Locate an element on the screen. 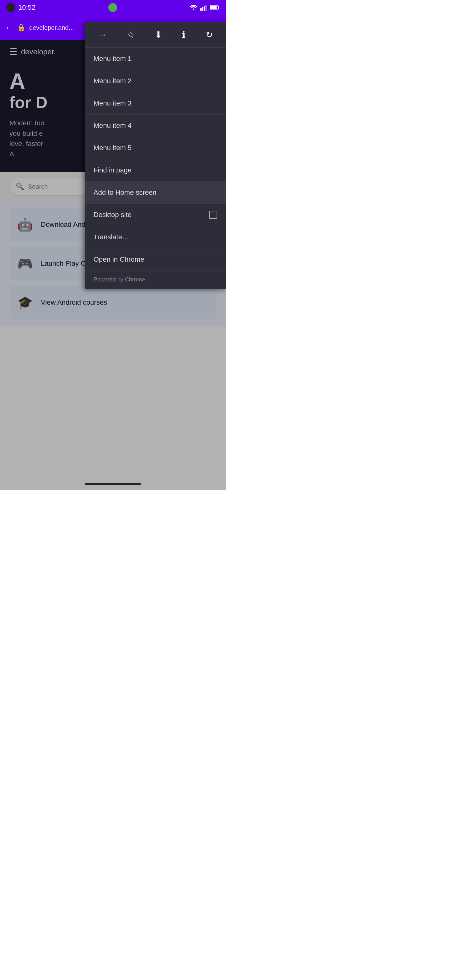 Image resolution: width=452 pixels, height=980 pixels. forward-icon: → is located at coordinates (103, 35).